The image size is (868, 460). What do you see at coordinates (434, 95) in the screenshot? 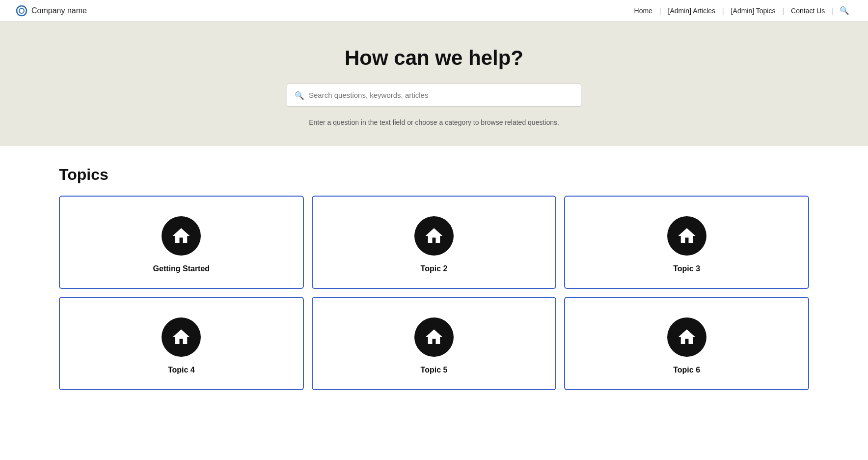
I see `search-input` at bounding box center [434, 95].